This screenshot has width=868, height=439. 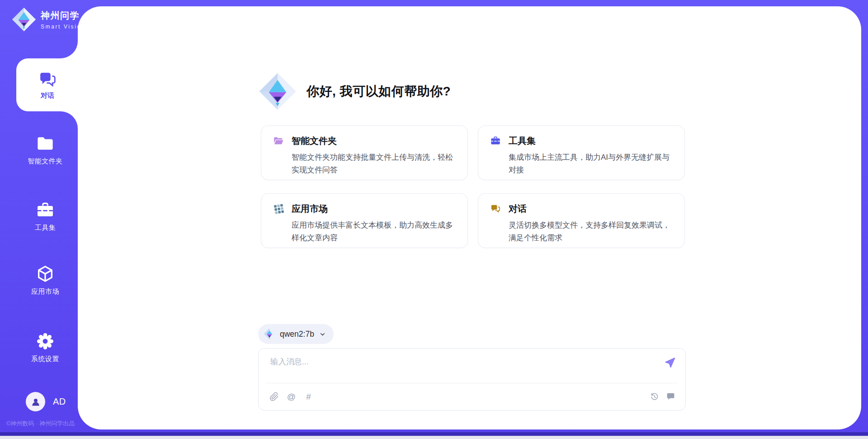 I want to click on card-chat: 对话 灵活切换多模型文件，支持多样回复效果调试，满足个性化需求, so click(x=581, y=221).